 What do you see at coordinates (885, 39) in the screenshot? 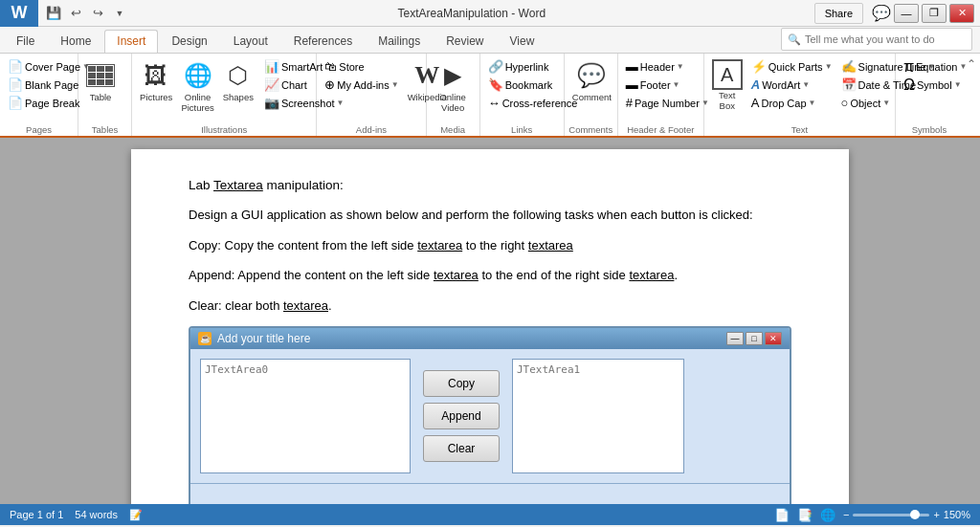
I see `search-input` at bounding box center [885, 39].